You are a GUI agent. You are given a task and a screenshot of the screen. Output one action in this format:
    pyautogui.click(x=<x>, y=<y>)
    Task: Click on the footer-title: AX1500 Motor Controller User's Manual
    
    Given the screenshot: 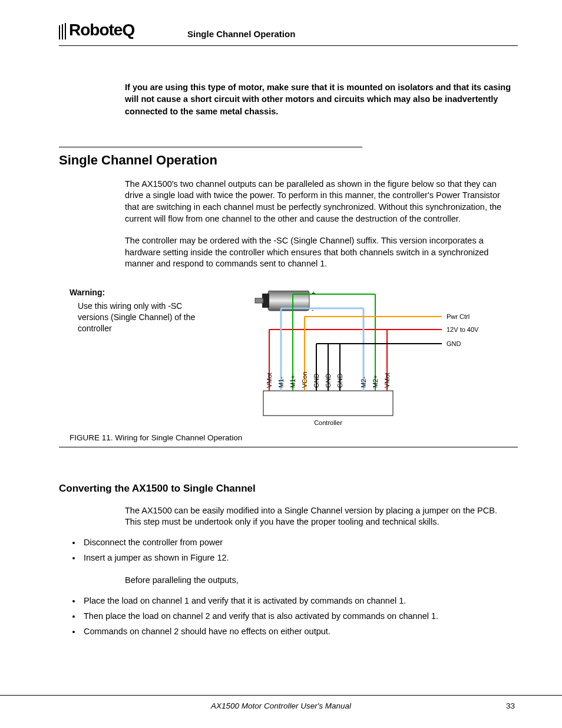 What is the action you would take?
    pyautogui.click(x=281, y=706)
    